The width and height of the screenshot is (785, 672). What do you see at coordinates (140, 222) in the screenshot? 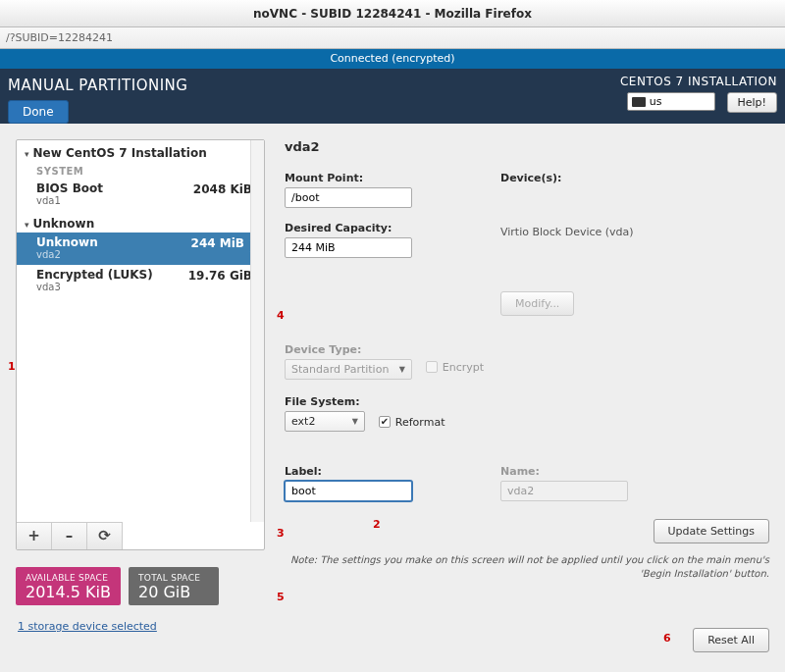
I see `tree-header-unknown: Unknown` at bounding box center [140, 222].